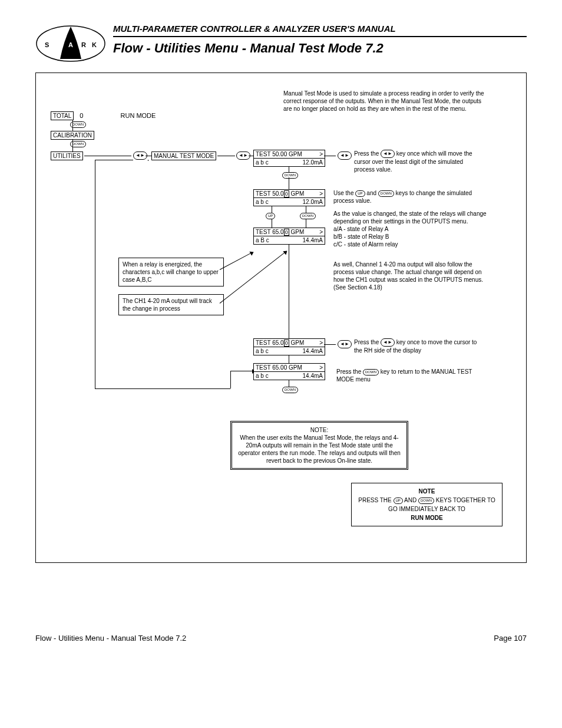 This screenshot has height=728, width=562. What do you see at coordinates (289, 347) in the screenshot?
I see `display-test-4: TEST 65.00 GPM> a b c14.4mA` at bounding box center [289, 347].